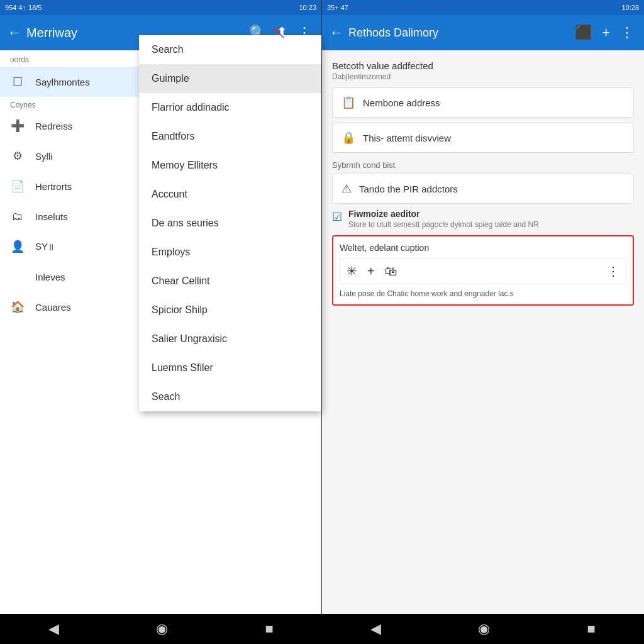 The image size is (644, 644). What do you see at coordinates (483, 294) in the screenshot?
I see `highlight-description: Liate pose de Chatic home work and engna…` at bounding box center [483, 294].